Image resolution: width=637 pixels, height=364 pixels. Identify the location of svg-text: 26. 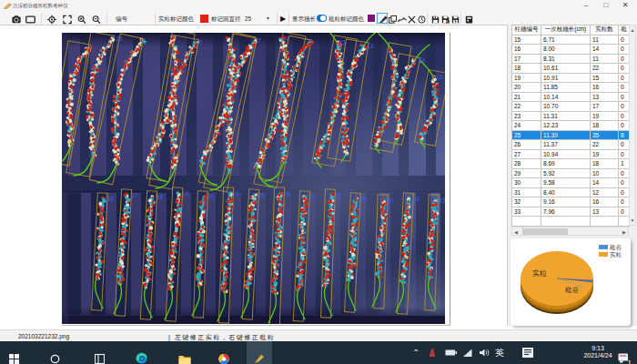
(288, 193).